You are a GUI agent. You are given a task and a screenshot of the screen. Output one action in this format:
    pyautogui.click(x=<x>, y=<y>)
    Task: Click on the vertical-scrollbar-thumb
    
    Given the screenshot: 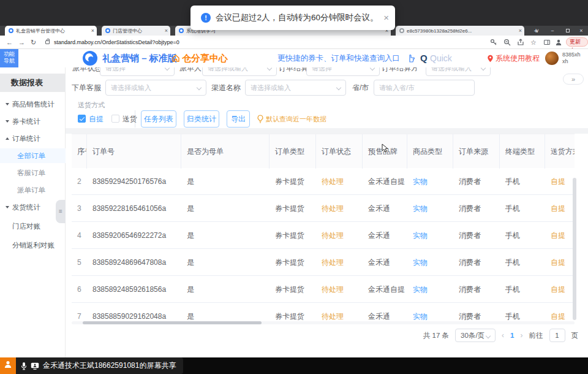 What is the action you would take?
    pyautogui.click(x=575, y=249)
    